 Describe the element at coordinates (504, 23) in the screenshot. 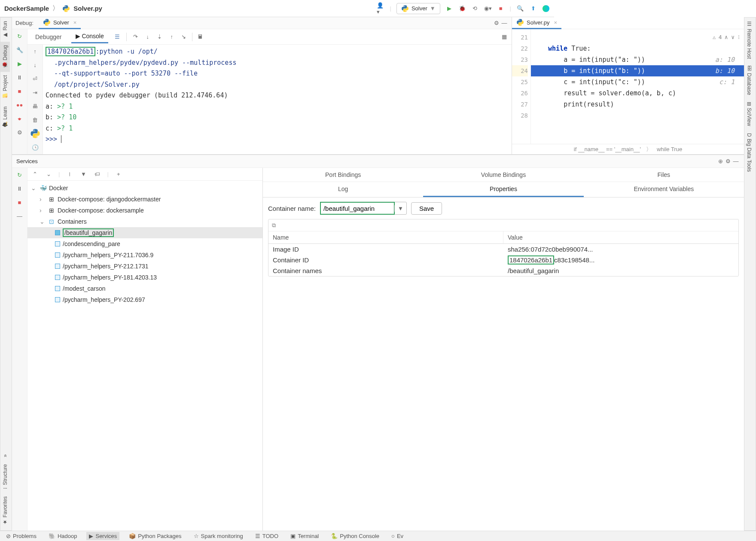

I see `minimize-icon: —` at that location.